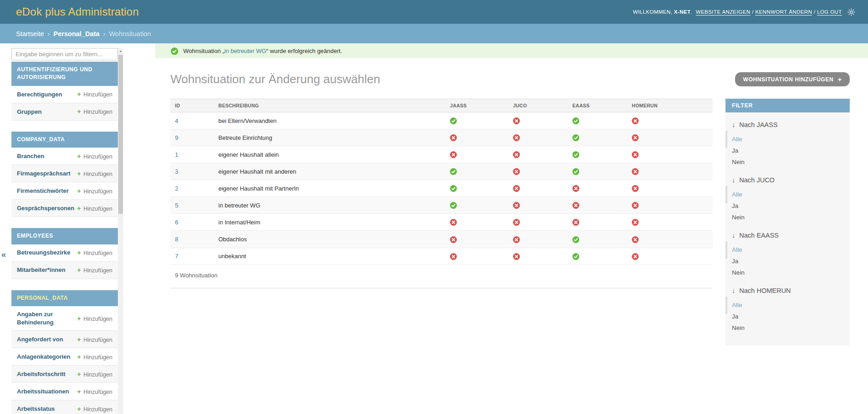  I want to click on add-link-arbeitsfortschritt: + Hinzufügen, so click(95, 374).